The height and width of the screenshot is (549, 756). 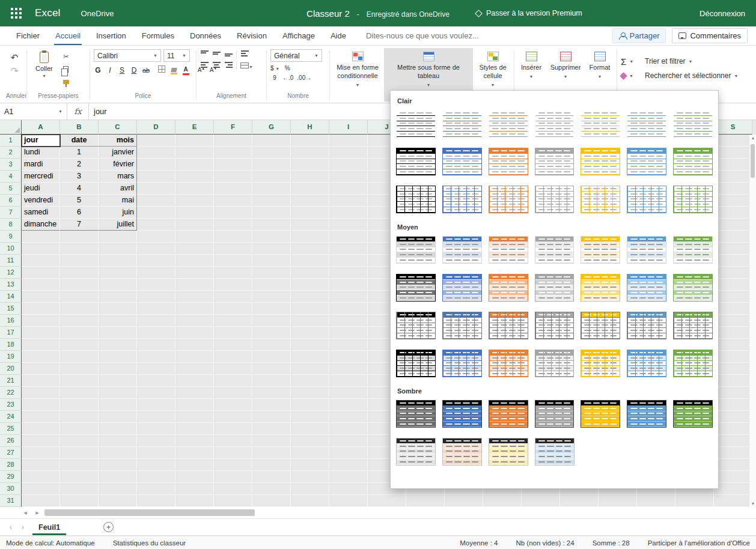 What do you see at coordinates (272, 453) in the screenshot?
I see `cell-G27` at bounding box center [272, 453].